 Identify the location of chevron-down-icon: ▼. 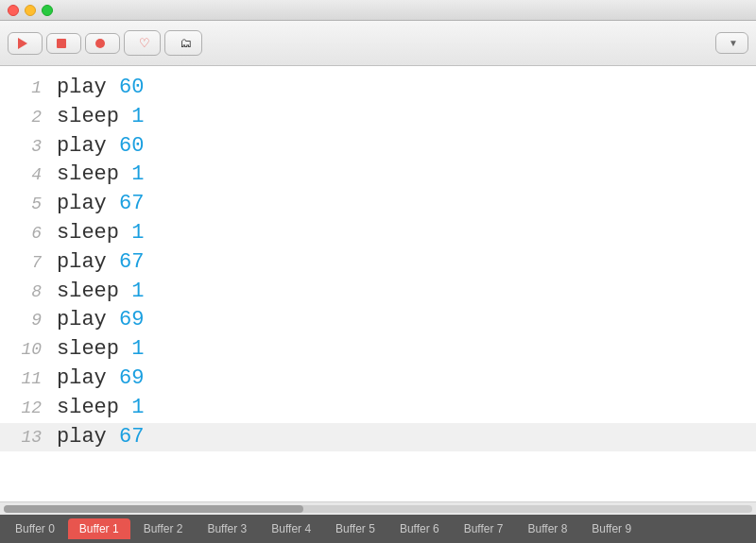
(733, 43).